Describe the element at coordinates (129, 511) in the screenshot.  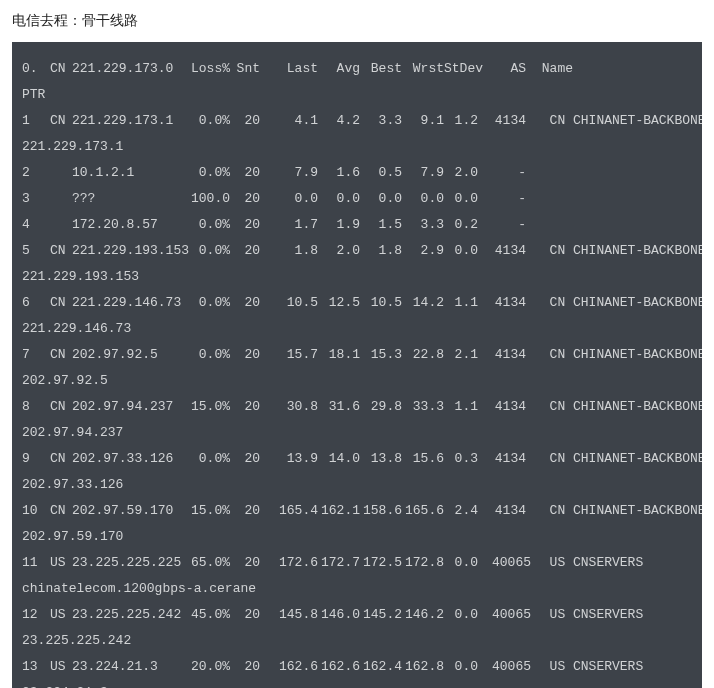
I see `ip-address: 202.97.59.170` at that location.